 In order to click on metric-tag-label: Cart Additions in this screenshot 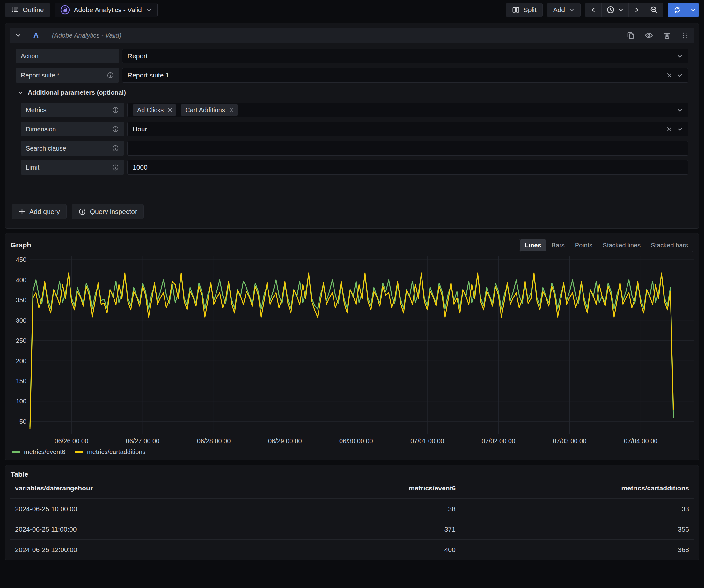, I will do `click(205, 110)`.